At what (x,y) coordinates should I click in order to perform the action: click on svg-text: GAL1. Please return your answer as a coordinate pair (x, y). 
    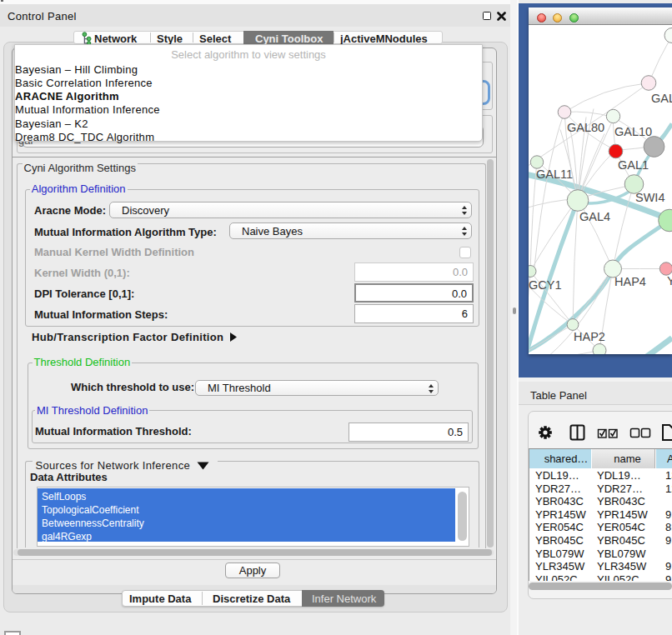
    Looking at the image, I should click on (634, 164).